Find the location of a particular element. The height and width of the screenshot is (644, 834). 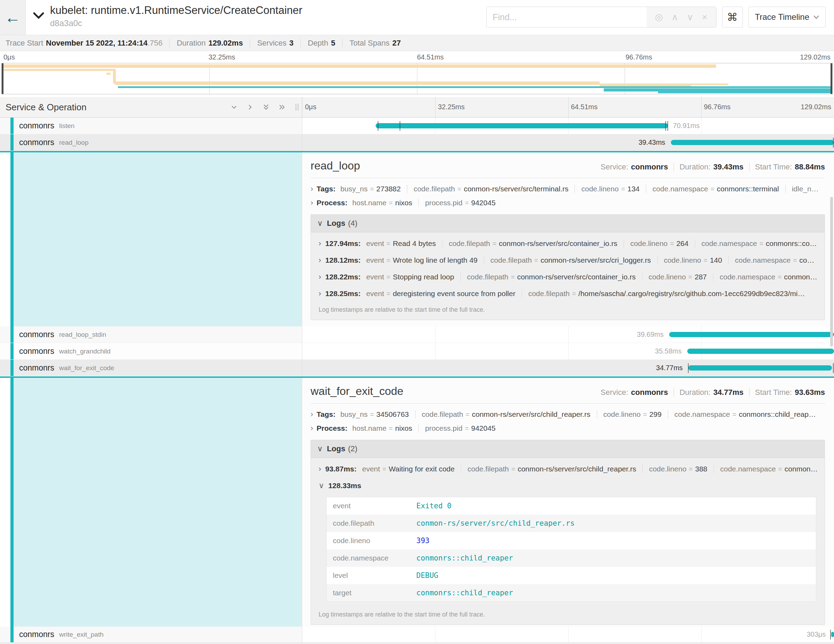

start-time-label: Start Time: is located at coordinates (774, 167).